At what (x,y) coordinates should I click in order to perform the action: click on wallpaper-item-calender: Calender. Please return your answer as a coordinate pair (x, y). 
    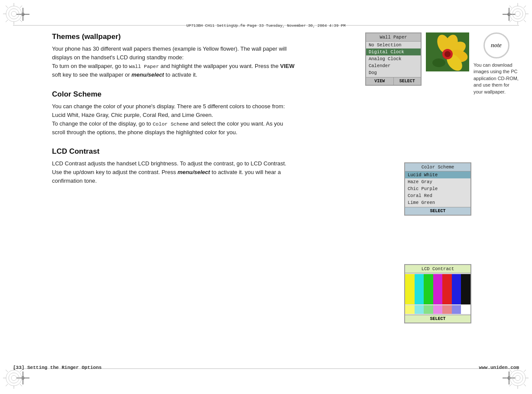
    Looking at the image, I should click on (393, 66).